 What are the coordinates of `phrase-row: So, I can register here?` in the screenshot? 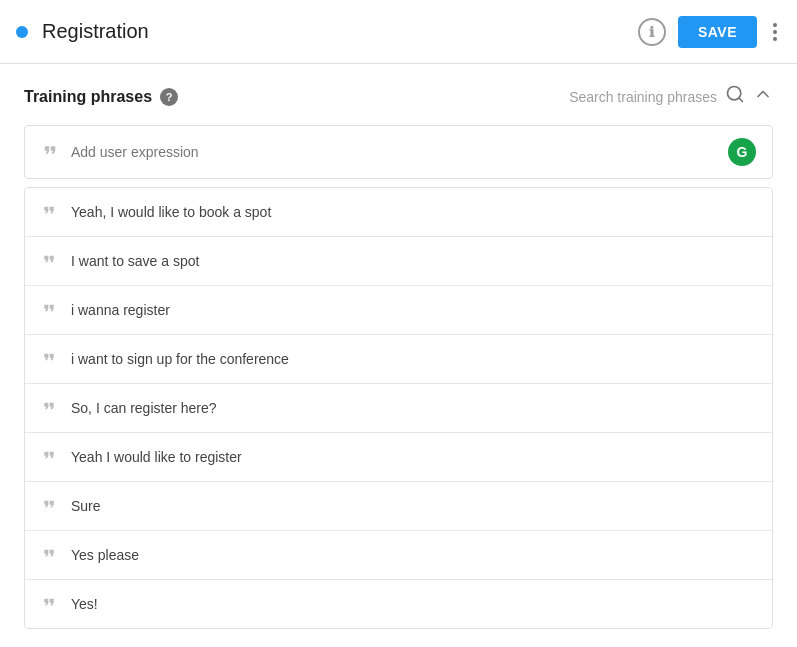 It's located at (398, 408).